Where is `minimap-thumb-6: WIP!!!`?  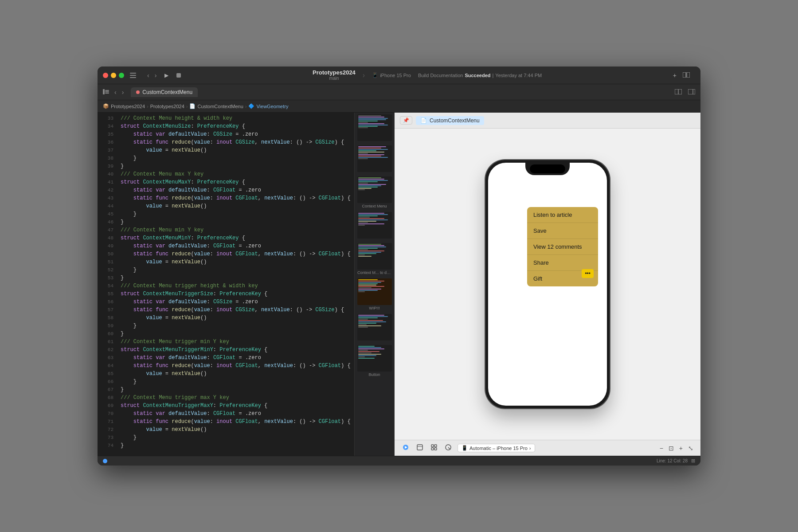 minimap-thumb-6: WIP!!! is located at coordinates (374, 294).